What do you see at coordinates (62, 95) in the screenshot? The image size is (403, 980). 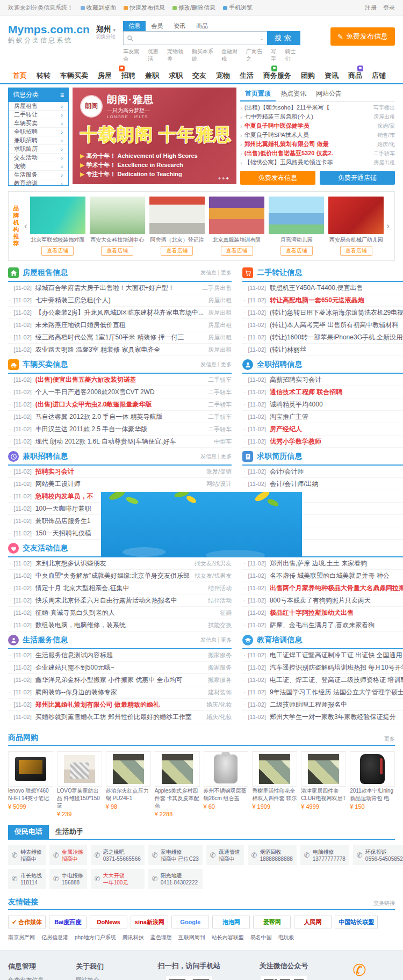 I see `menu-icon: ≡` at bounding box center [62, 95].